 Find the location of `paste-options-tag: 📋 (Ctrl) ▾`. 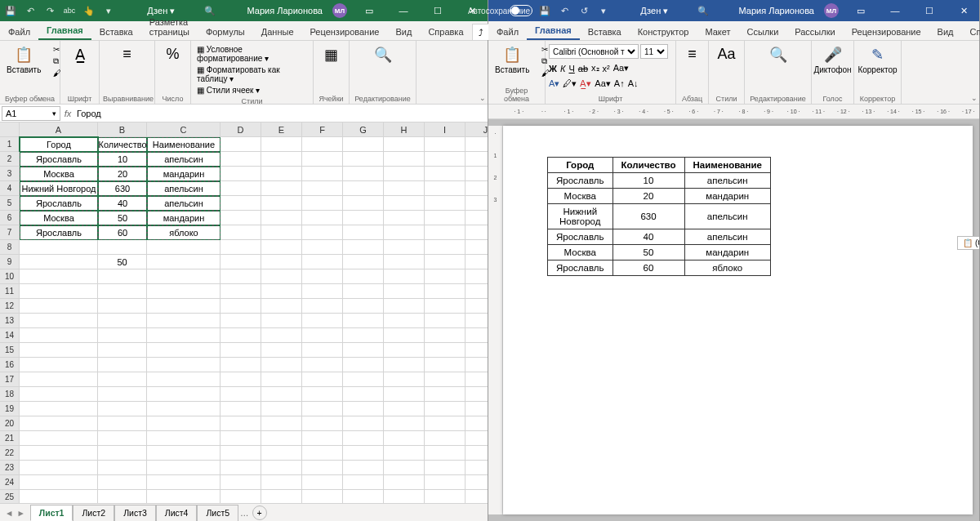

paste-options-tag: 📋 (Ctrl) ▾ is located at coordinates (969, 243).